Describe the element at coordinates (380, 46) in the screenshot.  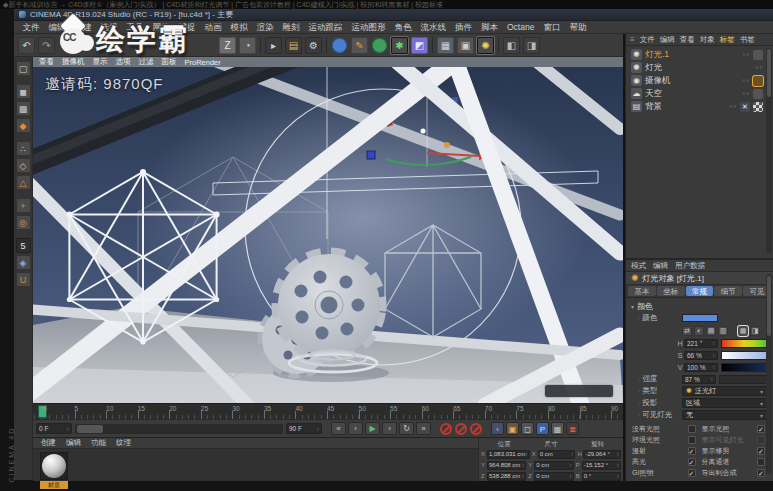
I see `subdivision-surface-icon` at that location.